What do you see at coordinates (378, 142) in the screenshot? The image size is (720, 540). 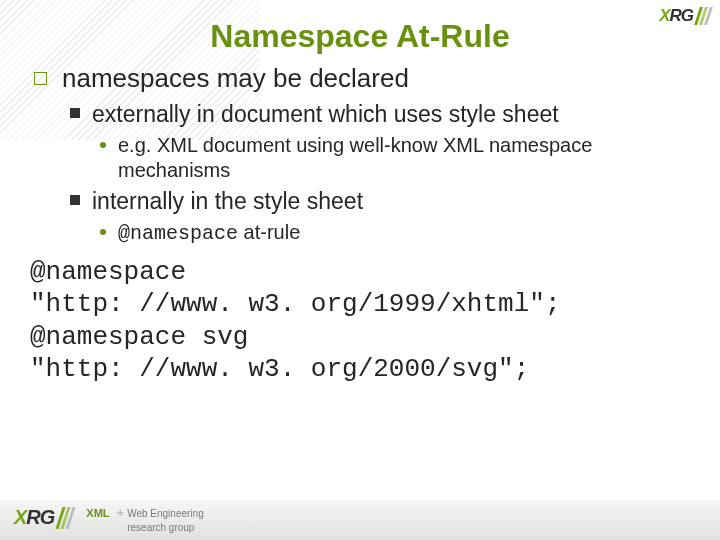 I see `bullet-l2-externally: externally in document which uses style …` at bounding box center [378, 142].